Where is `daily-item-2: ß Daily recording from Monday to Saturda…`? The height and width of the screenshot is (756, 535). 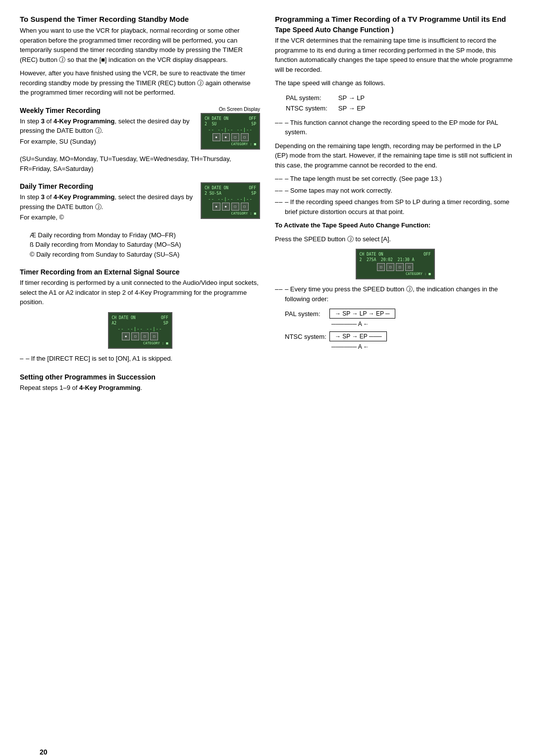
daily-item-2: ß Daily recording from Monday to Saturda… is located at coordinates (140, 245).